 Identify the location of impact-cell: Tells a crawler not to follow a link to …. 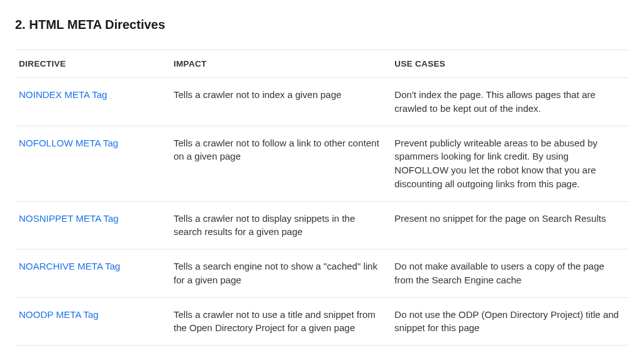
(279, 163).